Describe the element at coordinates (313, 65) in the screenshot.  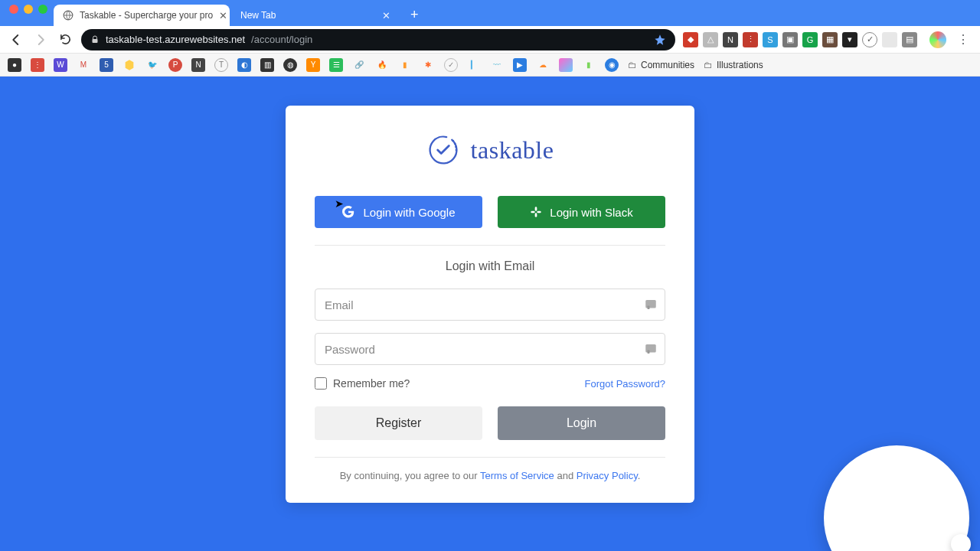
I see `bookmark-icon: Y` at that location.